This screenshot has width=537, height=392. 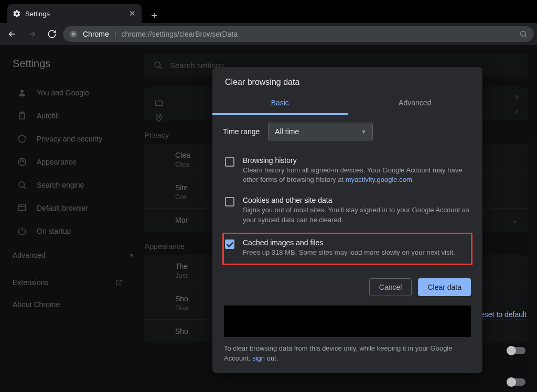 What do you see at coordinates (74, 14) in the screenshot?
I see `tab-title: Settings` at bounding box center [74, 14].